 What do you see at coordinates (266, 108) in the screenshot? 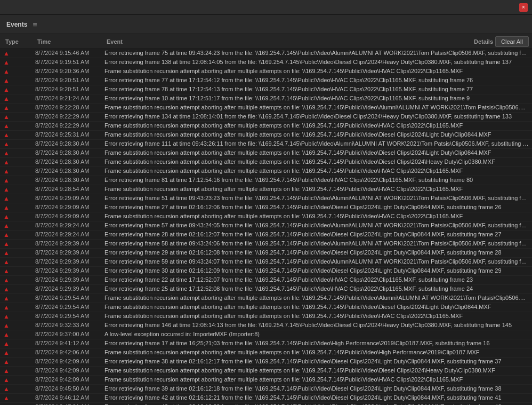
I see `log-row: ▲8/7/2024 9:22:28 AMFrame substitution r…` at bounding box center [266, 108].